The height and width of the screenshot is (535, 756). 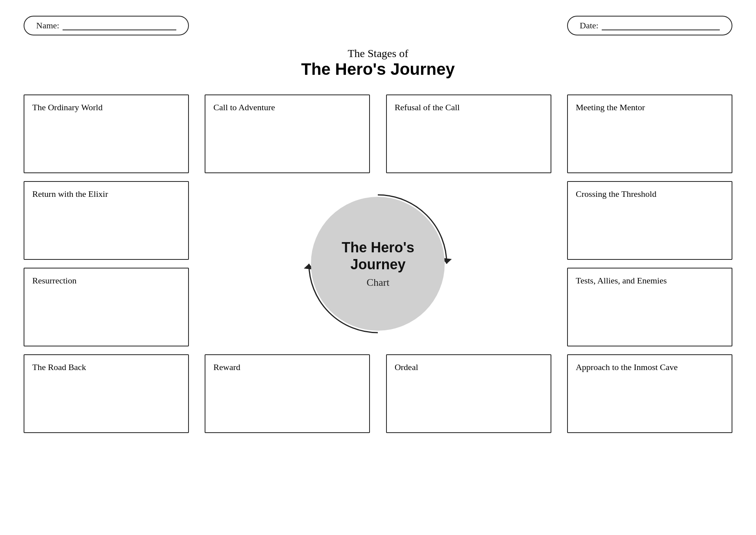 I want to click on name-field: Name:, so click(x=106, y=26).